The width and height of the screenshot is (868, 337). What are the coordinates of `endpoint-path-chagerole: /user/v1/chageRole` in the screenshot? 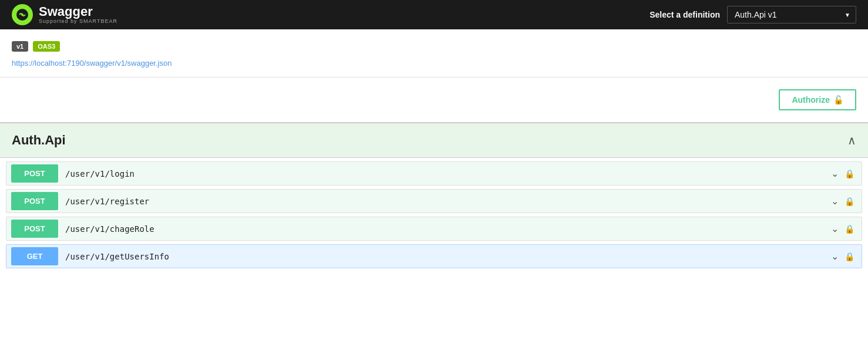 It's located at (447, 229).